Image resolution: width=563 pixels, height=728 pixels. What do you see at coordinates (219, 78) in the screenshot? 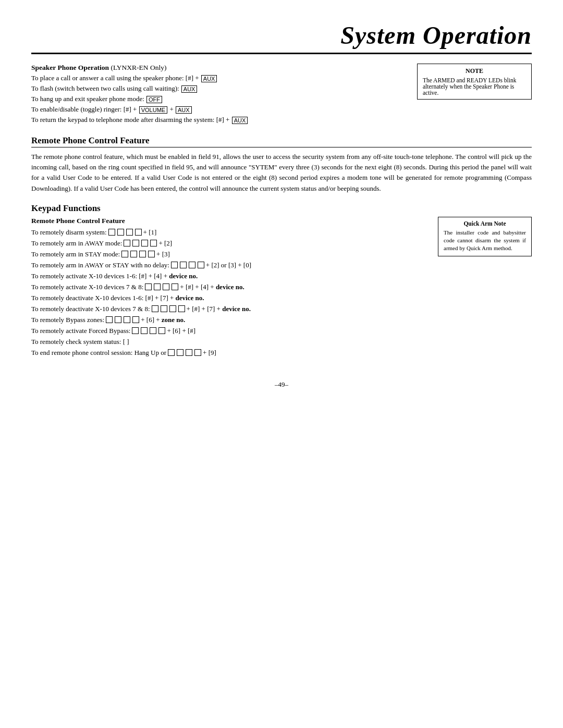
I see `speaker-line-1: To place a call or answer a call using t…` at bounding box center [219, 78].